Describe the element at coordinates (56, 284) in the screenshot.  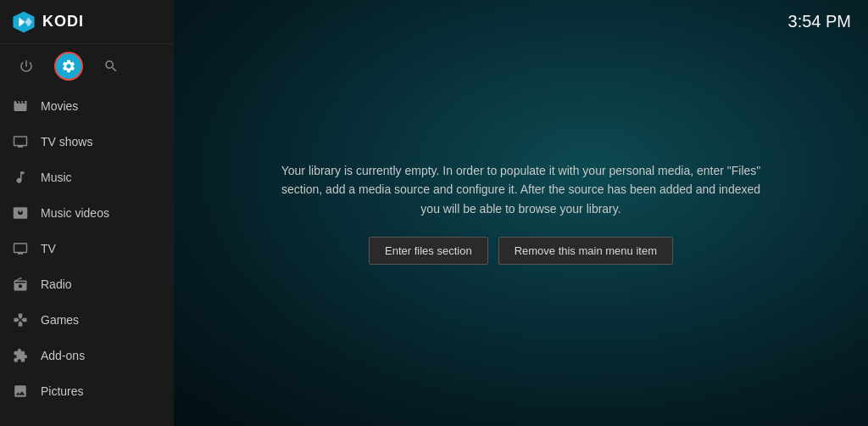
I see `sidebar-item-radio-label: Radio` at that location.